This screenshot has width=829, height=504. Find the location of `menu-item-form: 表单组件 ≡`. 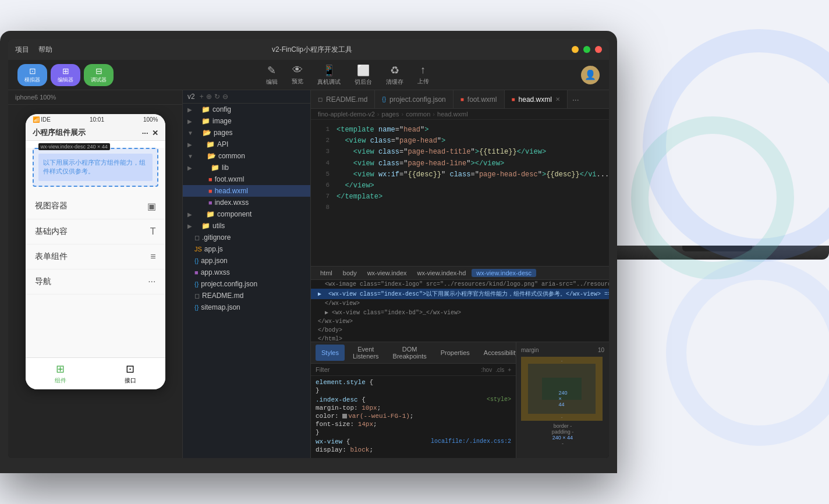

menu-item-form: 表单组件 ≡ is located at coordinates (95, 257).